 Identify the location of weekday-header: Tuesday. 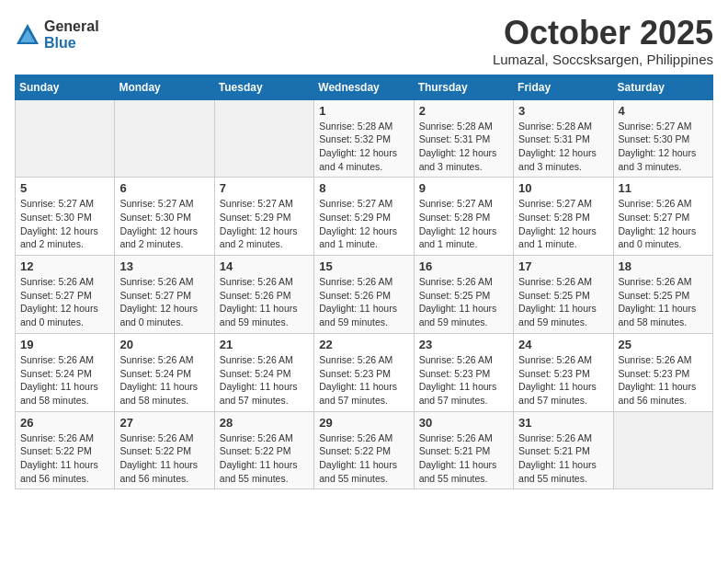
(264, 86).